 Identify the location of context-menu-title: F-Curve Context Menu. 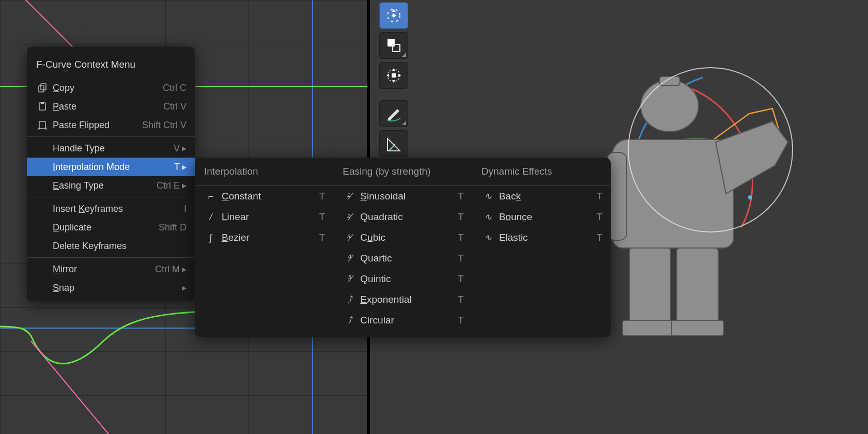
(111, 64).